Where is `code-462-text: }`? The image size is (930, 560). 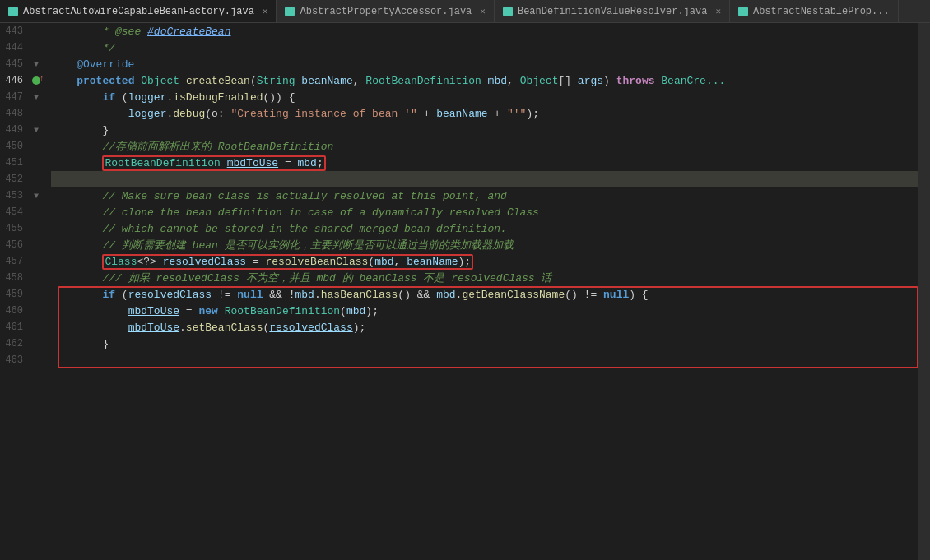 code-462-text: } is located at coordinates (80, 344).